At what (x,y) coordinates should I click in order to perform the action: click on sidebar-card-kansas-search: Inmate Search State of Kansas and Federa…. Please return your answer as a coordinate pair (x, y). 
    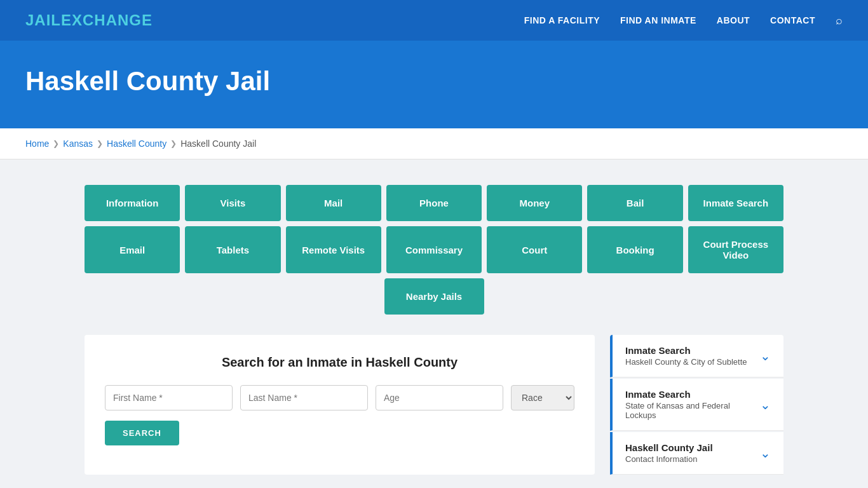
    Looking at the image, I should click on (696, 405).